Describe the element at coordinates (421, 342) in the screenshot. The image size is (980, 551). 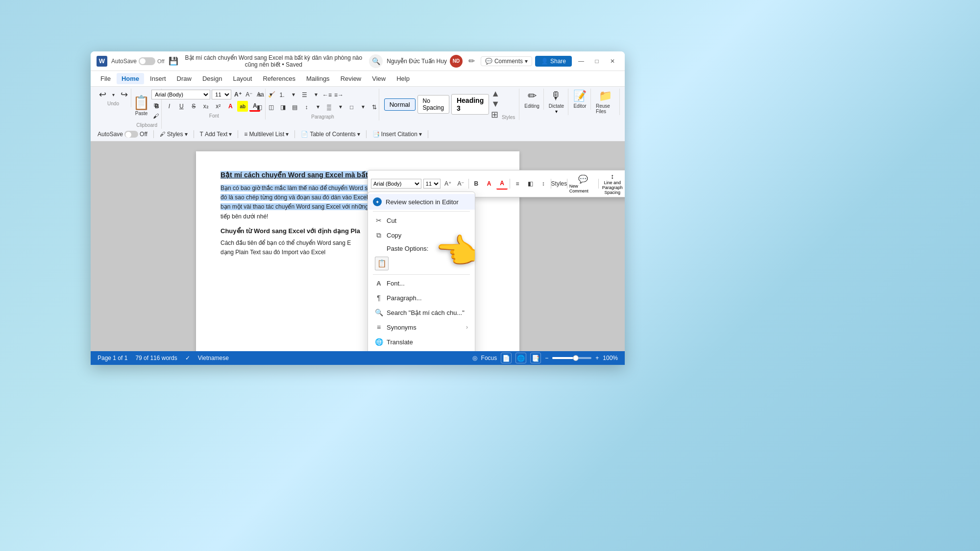
I see `ctx-translate: 🌐 Translate` at that location.